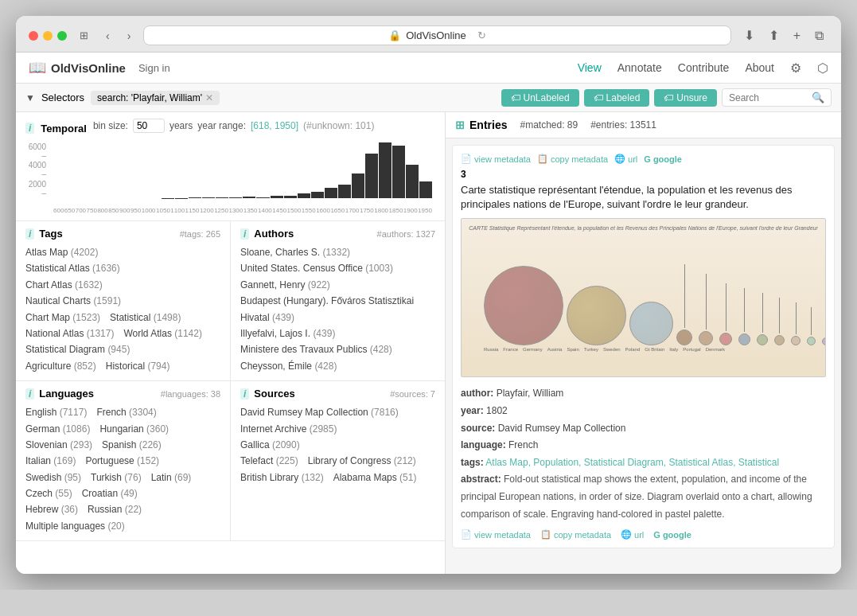 Image resolution: width=857 pixels, height=616 pixels. Describe the element at coordinates (573, 159) in the screenshot. I see `copy-metadata-link: 📋 copy metadata` at that location.